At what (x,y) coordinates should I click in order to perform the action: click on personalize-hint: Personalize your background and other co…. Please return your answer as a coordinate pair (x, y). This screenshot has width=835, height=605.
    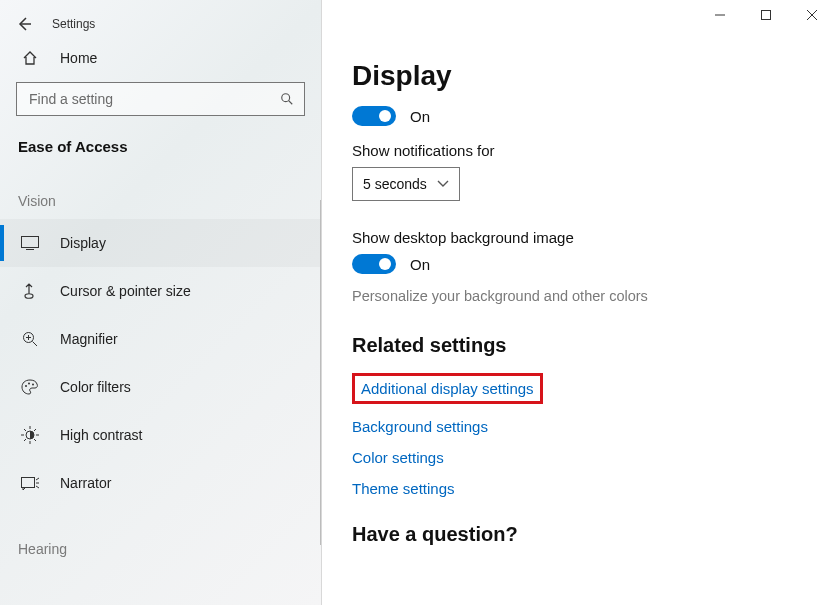
    Looking at the image, I should click on (578, 296).